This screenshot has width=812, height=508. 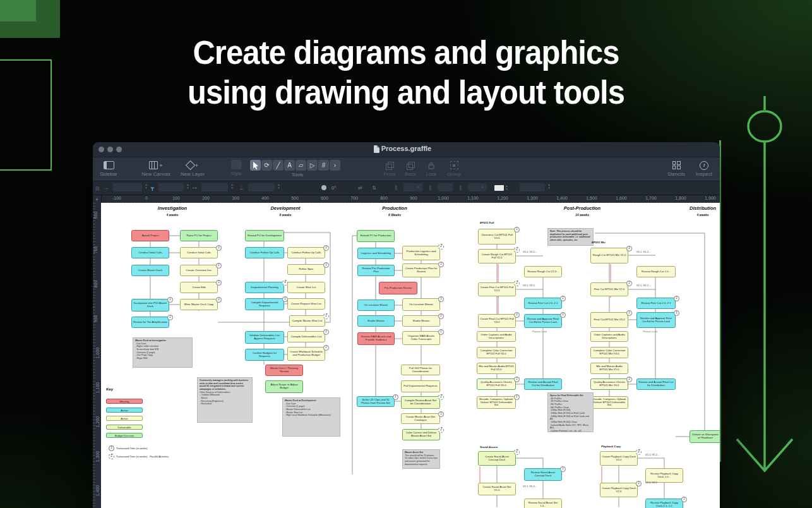 What do you see at coordinates (265, 253) in the screenshot?
I see `flow-node: Conduct Follow Up Calls` at bounding box center [265, 253].